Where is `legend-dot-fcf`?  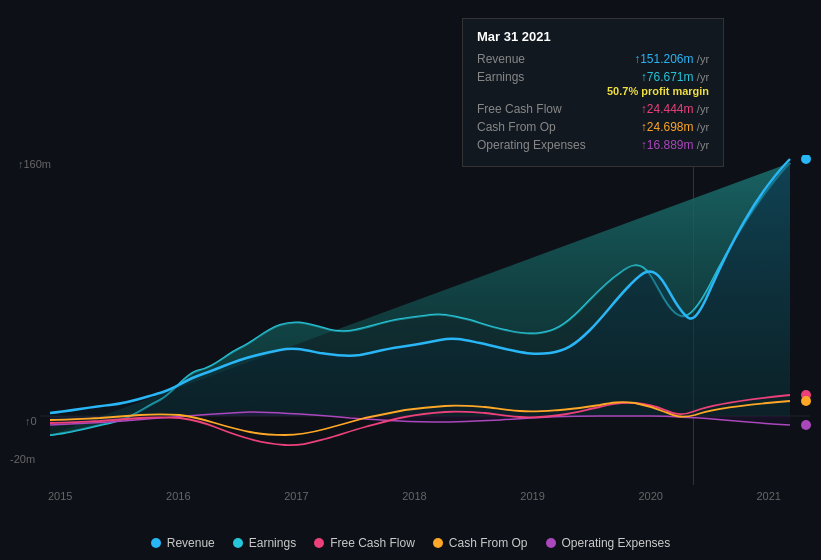
legend-dot-fcf is located at coordinates (319, 543).